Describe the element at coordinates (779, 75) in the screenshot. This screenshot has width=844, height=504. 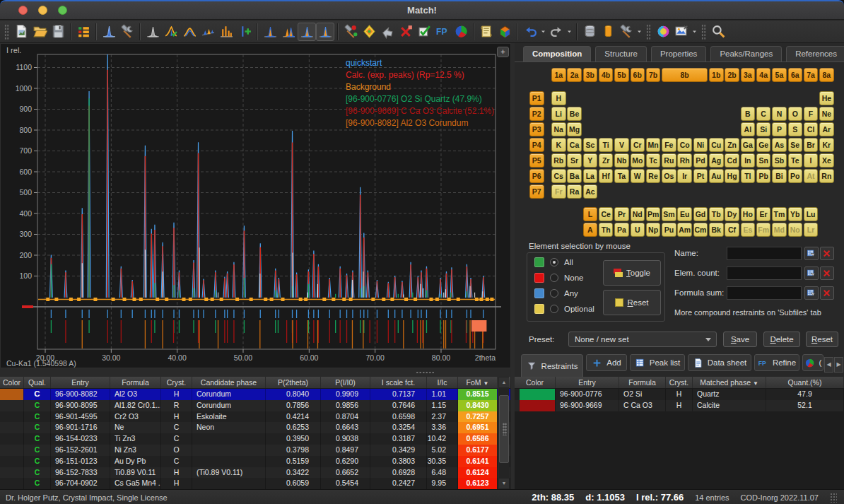
I see `group-button-5a: 5a` at that location.